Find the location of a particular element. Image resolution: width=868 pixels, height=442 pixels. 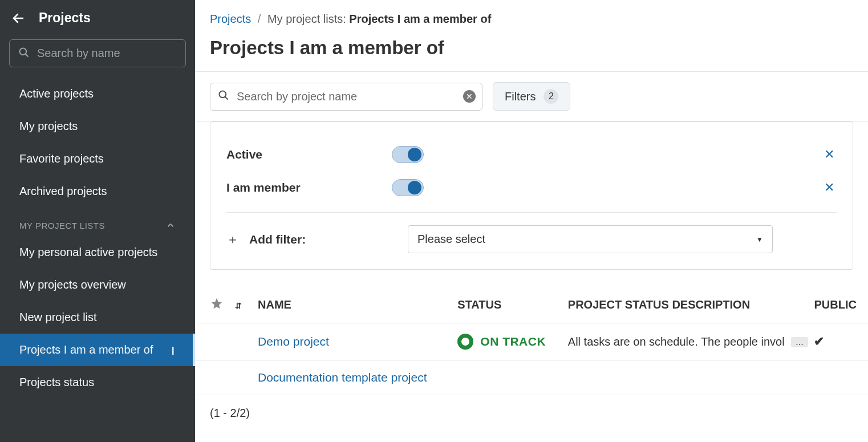

check-icon: ✔ is located at coordinates (819, 341).